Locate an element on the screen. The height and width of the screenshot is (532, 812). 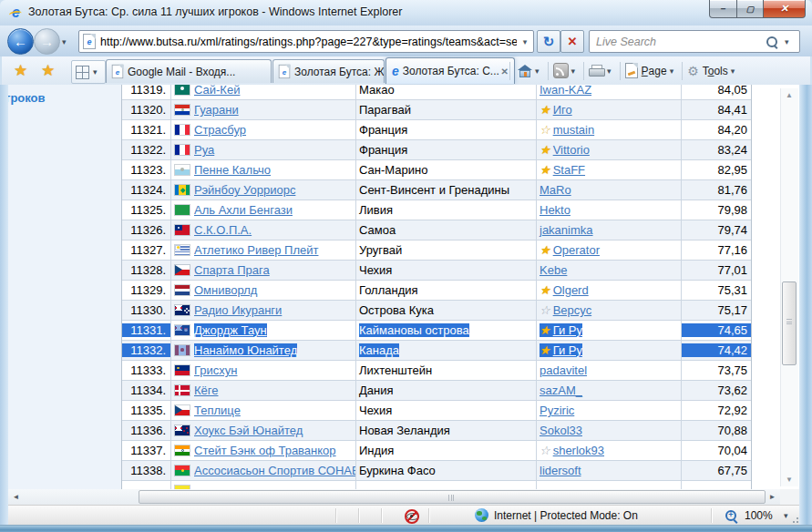
forward-button: → is located at coordinates (47, 42).